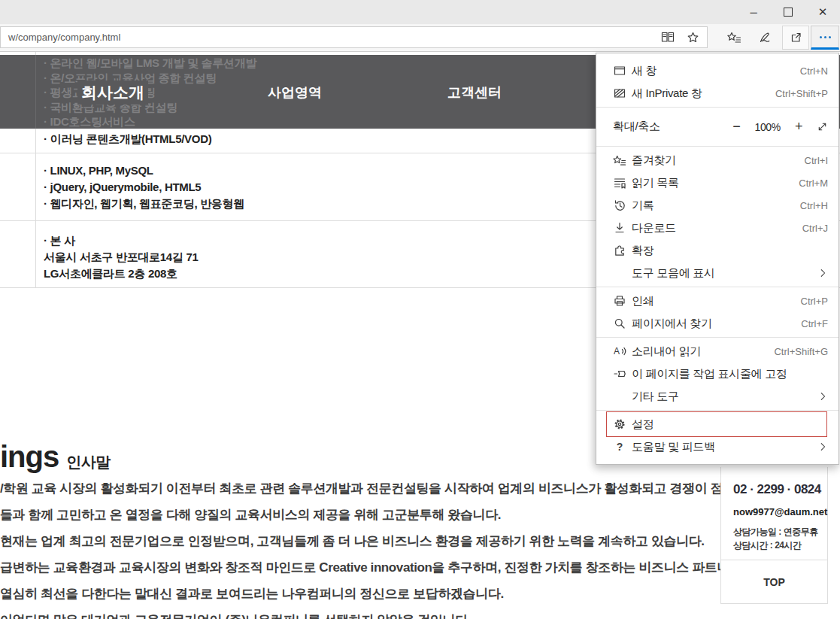  Describe the element at coordinates (775, 536) in the screenshot. I see `contact-box: 02 · 2299 · 0824 now9977@daum.net 상담가능일 …` at that location.